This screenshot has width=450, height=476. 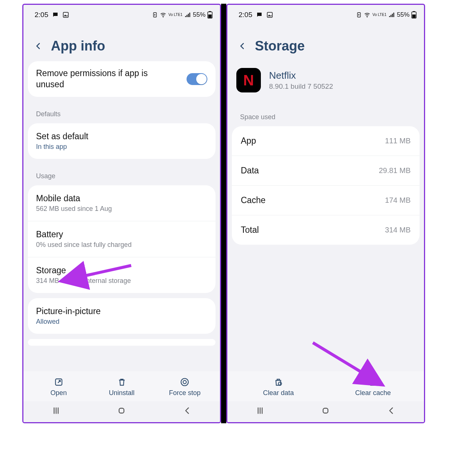 What do you see at coordinates (122, 209) in the screenshot?
I see `mobile-data-sub: 562 MB used since 1 Aug` at bounding box center [122, 209].